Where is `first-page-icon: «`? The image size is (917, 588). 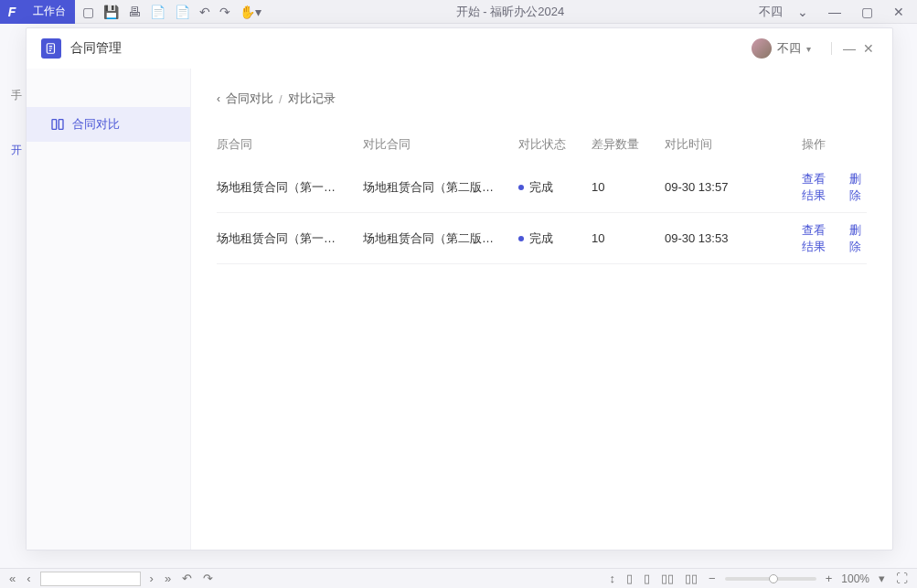
first-page-icon: « is located at coordinates (13, 578).